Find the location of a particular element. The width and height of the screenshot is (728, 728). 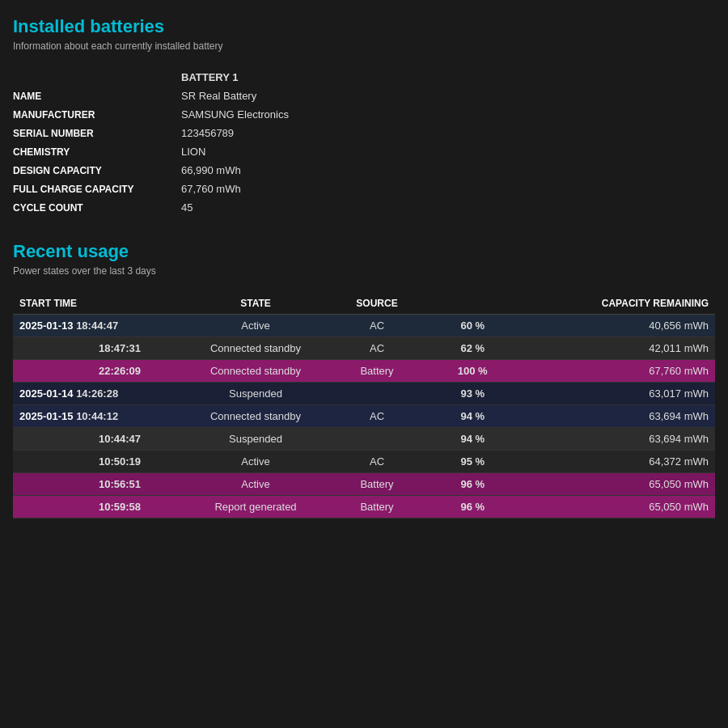

time-part: 10:44:47 is located at coordinates (120, 438).